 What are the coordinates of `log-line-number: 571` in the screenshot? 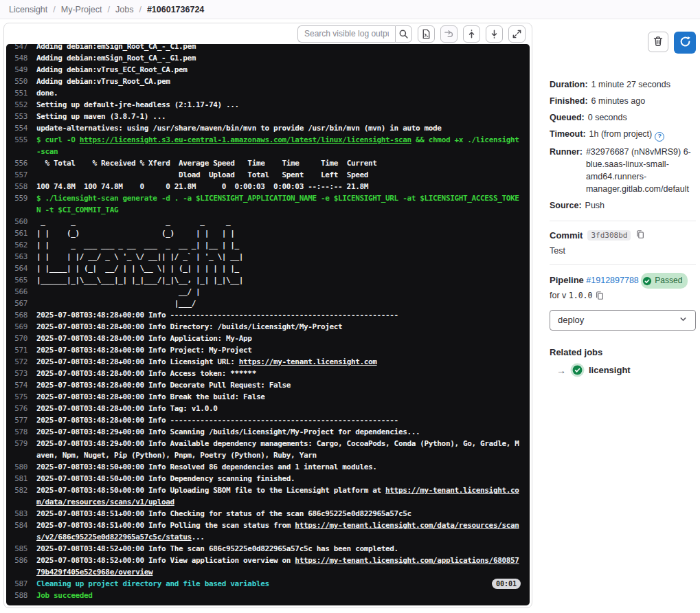 It's located at (21, 350).